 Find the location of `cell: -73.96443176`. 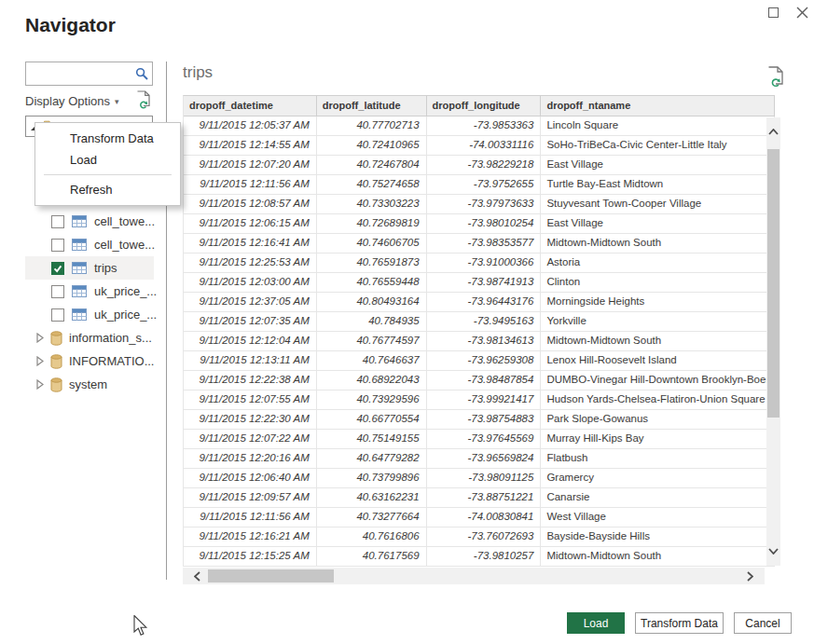

cell: -73.96443176 is located at coordinates (485, 302).